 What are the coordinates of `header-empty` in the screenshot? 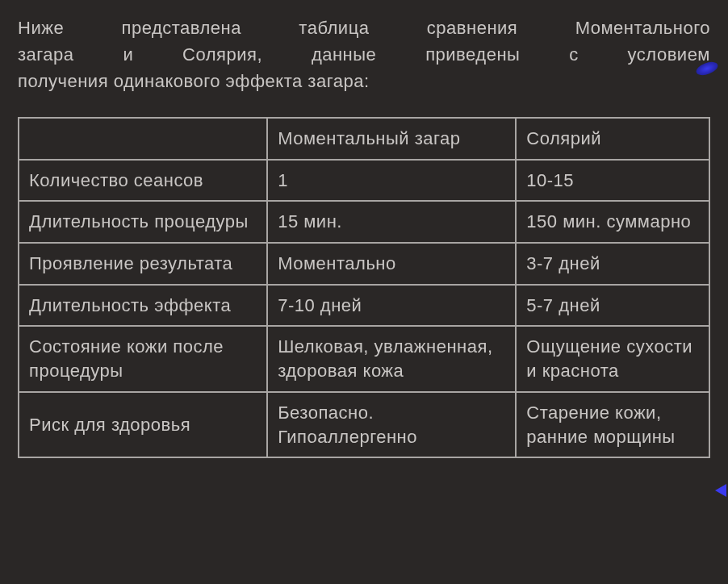 It's located at (143, 139).